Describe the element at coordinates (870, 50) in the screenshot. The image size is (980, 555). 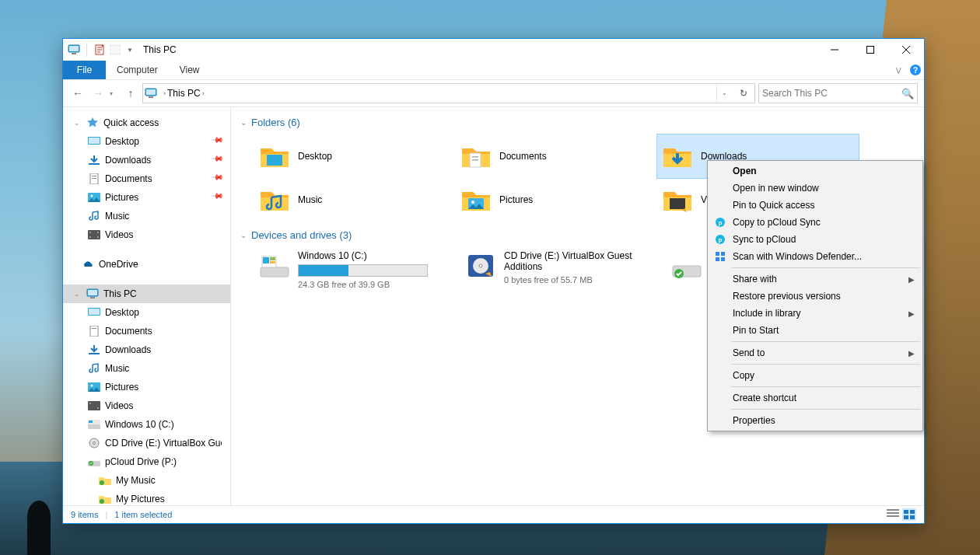
I see `maximize-button` at that location.